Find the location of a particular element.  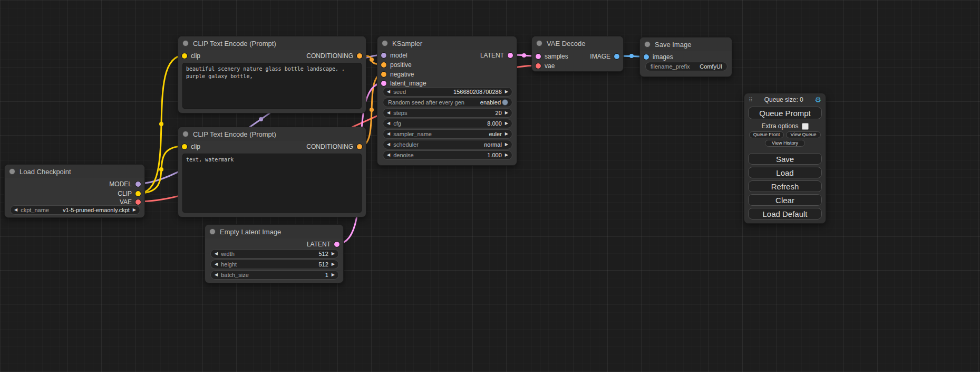

node-titlebar: Load Checkpoint is located at coordinates (75, 171).